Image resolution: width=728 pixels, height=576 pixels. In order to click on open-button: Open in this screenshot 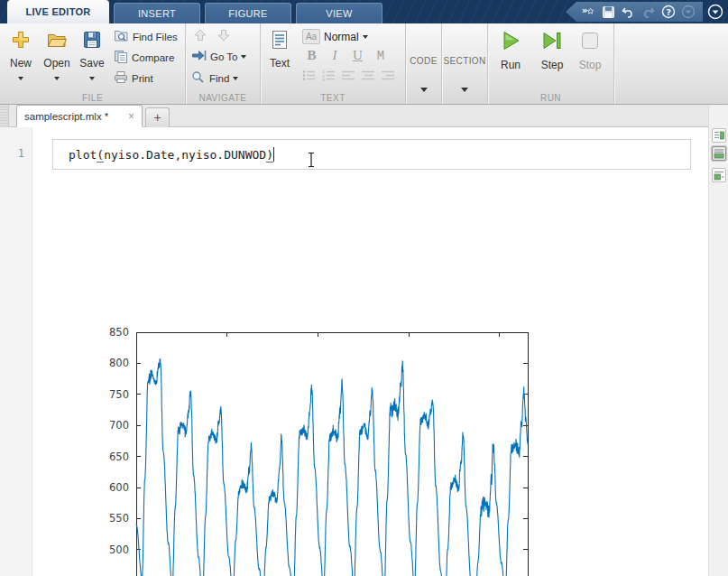, I will do `click(57, 58)`.